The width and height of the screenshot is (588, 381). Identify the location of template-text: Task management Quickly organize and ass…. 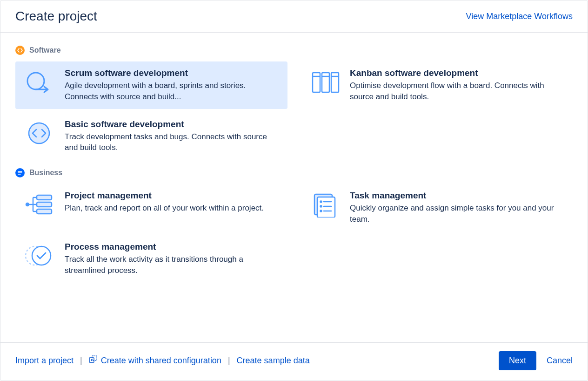
(458, 208).